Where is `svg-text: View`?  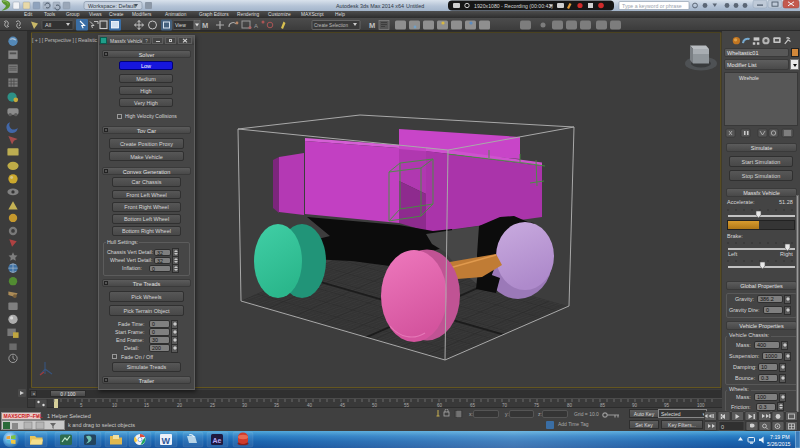 svg-text: View is located at coordinates (180, 25).